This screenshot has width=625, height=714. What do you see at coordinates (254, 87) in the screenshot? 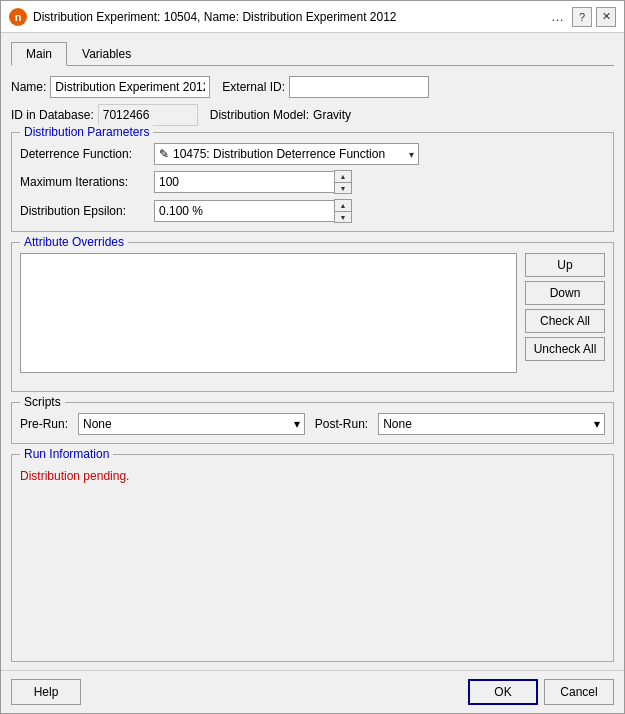
I see `external-id-label: External ID:` at bounding box center [254, 87].